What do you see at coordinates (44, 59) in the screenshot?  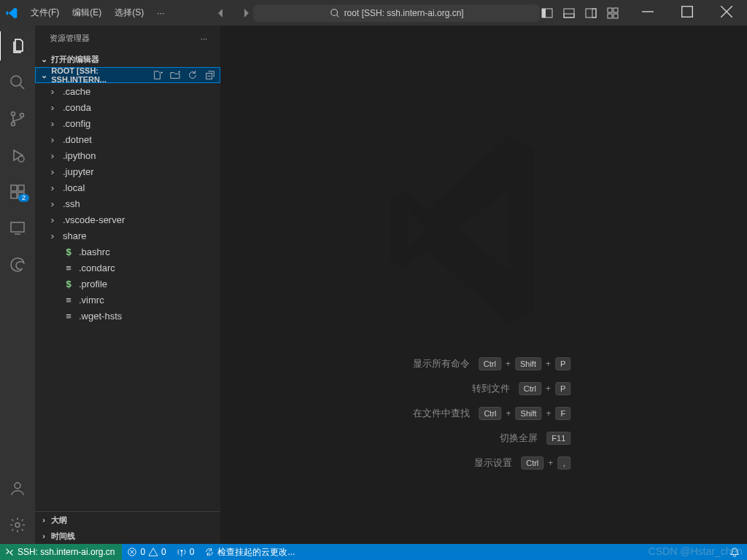 I see `chevron-down-icon: ⌄` at bounding box center [44, 59].